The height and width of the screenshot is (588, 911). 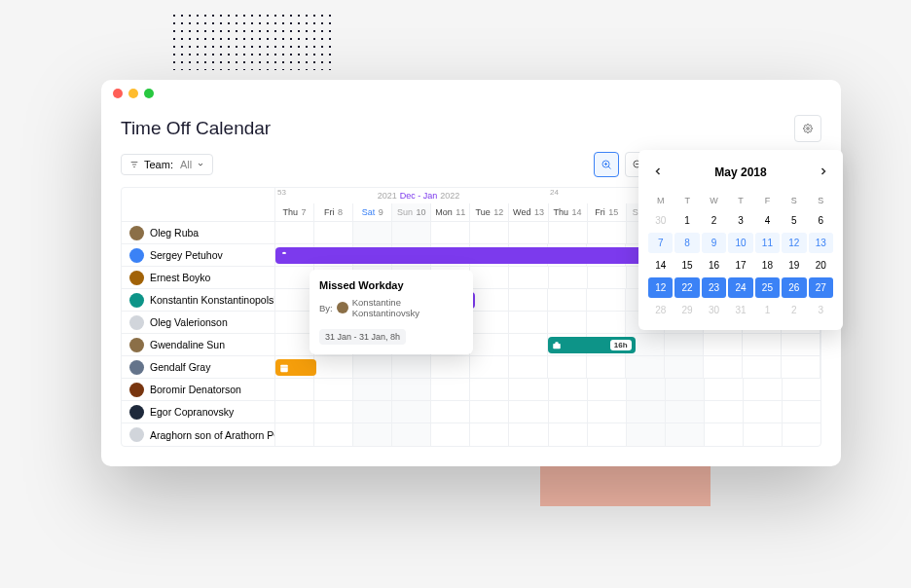 What do you see at coordinates (794, 288) in the screenshot?
I see `picker-day-cell: 26` at bounding box center [794, 288].